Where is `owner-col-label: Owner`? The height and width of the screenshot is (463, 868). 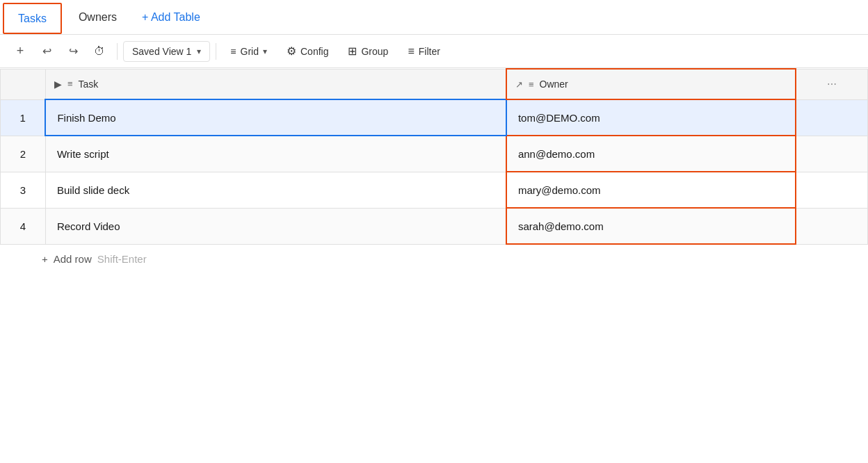 owner-col-label: Owner is located at coordinates (554, 84).